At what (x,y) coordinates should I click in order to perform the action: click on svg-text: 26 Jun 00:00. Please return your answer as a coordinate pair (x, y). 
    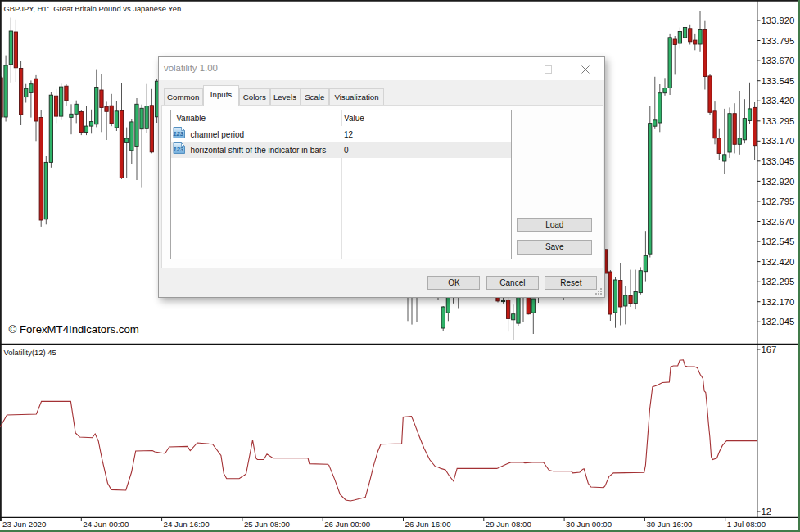
    Looking at the image, I should click on (347, 524).